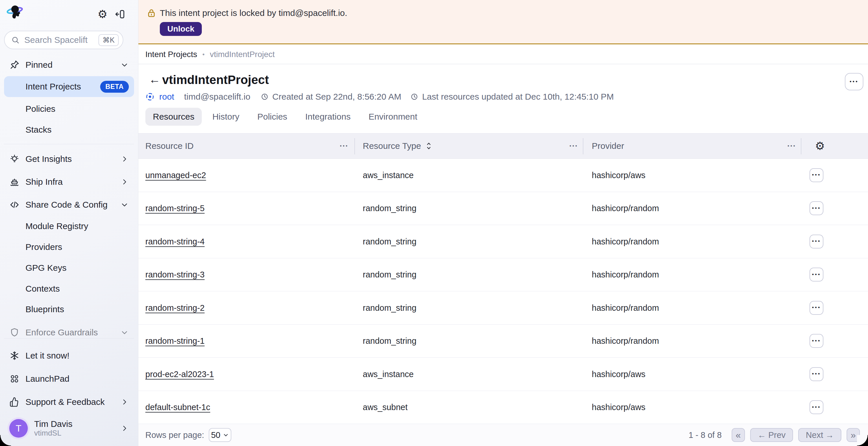 Image resolution: width=868 pixels, height=446 pixels. What do you see at coordinates (226, 117) in the screenshot?
I see `tab-history: History` at bounding box center [226, 117].